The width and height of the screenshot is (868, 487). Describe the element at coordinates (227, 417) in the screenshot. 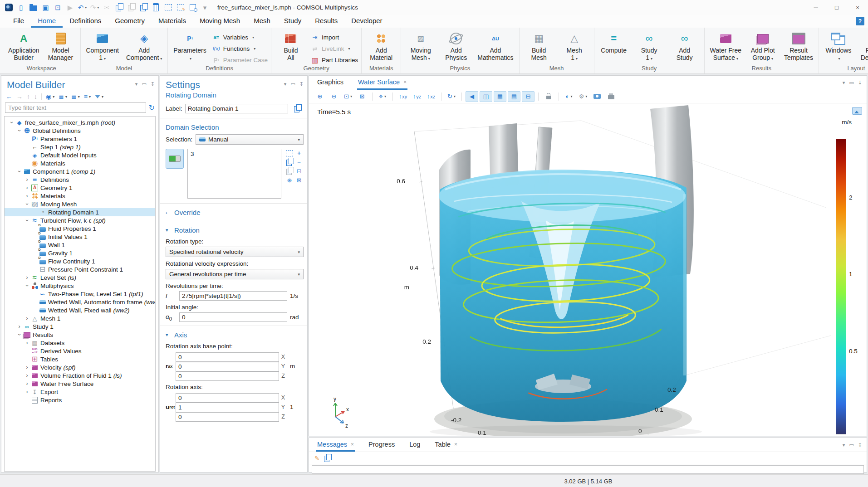

I see `axis-z-input` at that location.